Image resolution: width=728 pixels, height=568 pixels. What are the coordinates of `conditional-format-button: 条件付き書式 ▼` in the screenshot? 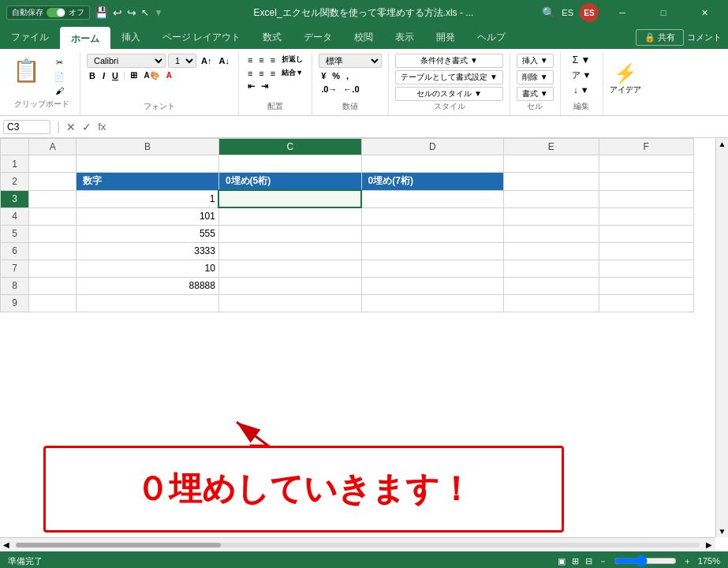 It's located at (450, 61).